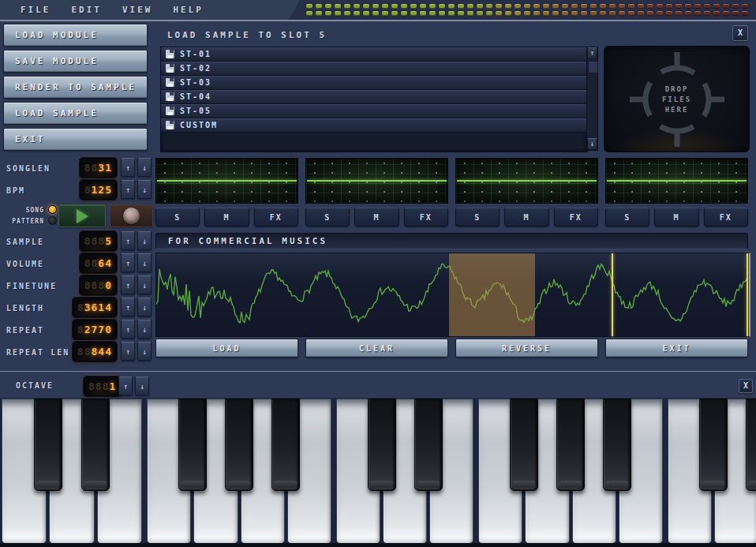 The height and width of the screenshot is (547, 756). Describe the element at coordinates (676, 217) in the screenshot. I see `mute-button-ch4: M` at that location.